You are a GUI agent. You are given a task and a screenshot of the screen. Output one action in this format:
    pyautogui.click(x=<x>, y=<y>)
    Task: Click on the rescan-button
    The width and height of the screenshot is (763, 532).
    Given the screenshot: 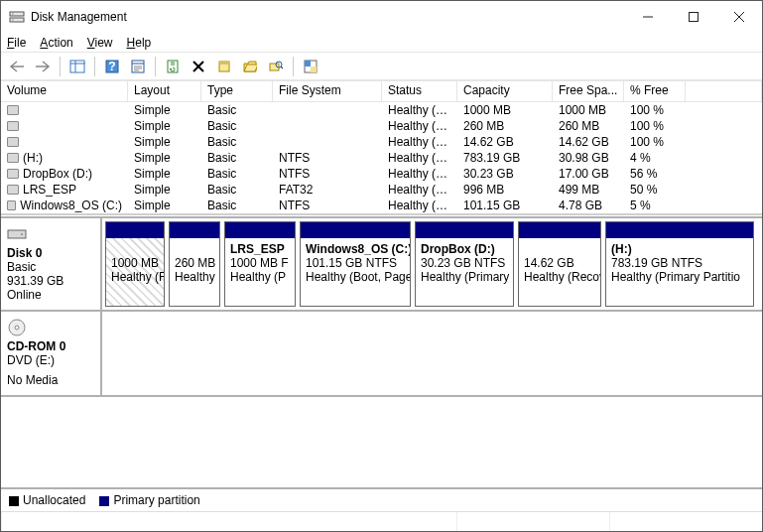 What is the action you would take?
    pyautogui.click(x=276, y=66)
    